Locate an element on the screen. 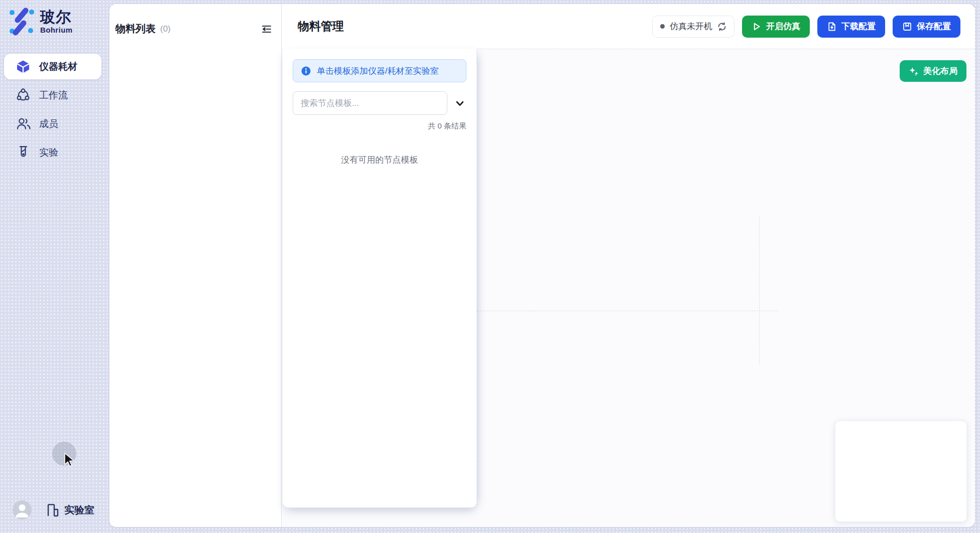 This screenshot has width=980, height=533. info-icon is located at coordinates (306, 71).